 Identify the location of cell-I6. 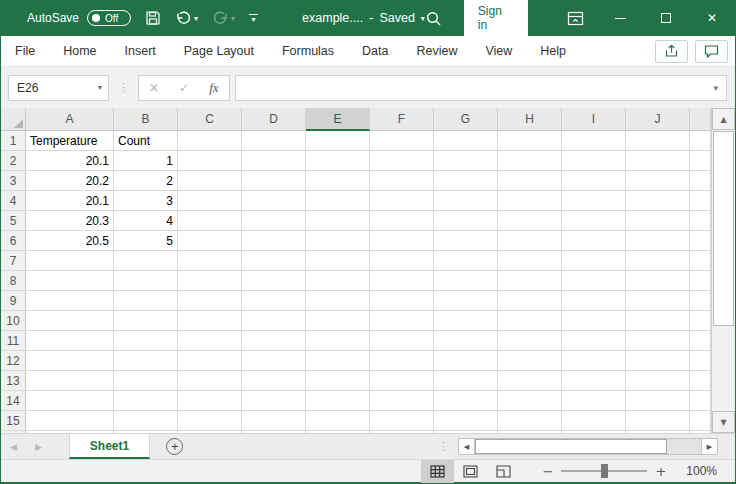
(594, 241).